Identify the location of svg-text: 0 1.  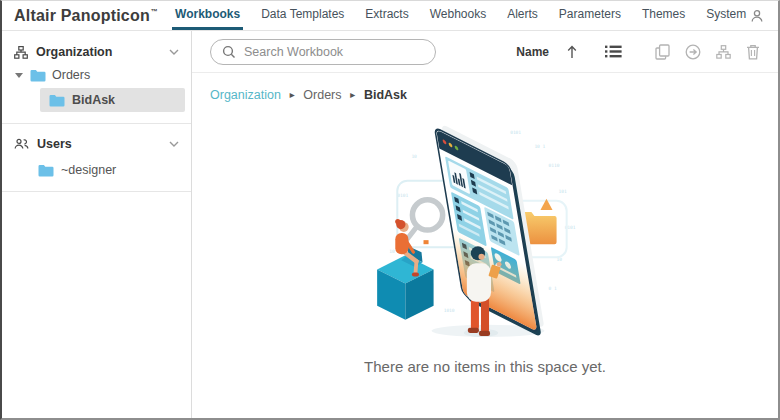
(553, 288).